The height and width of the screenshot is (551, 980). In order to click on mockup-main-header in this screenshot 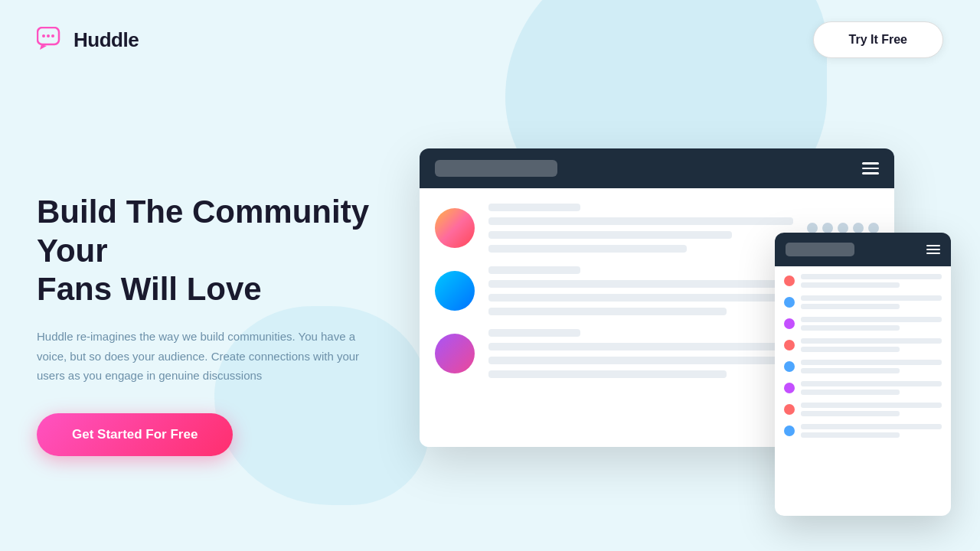, I will do `click(657, 168)`.